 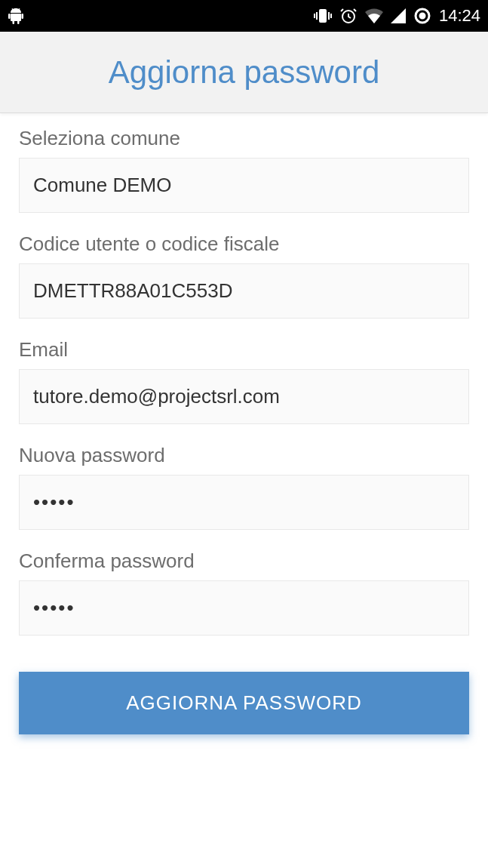 I want to click on codice-field-group: Codice utente o codice fiscale, so click(x=244, y=275).